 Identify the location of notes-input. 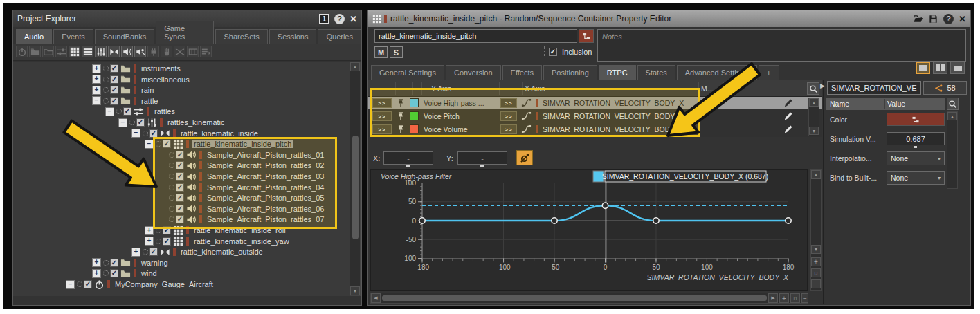
(782, 37).